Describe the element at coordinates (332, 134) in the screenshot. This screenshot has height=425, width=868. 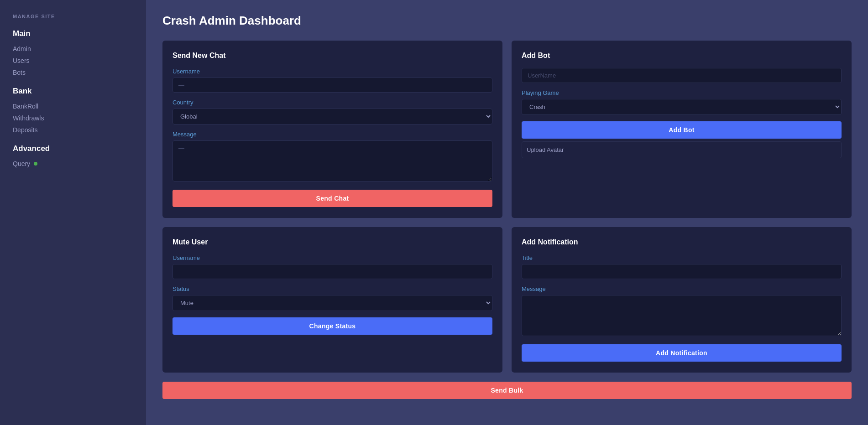
I see `send-chat-message-label: Message` at that location.